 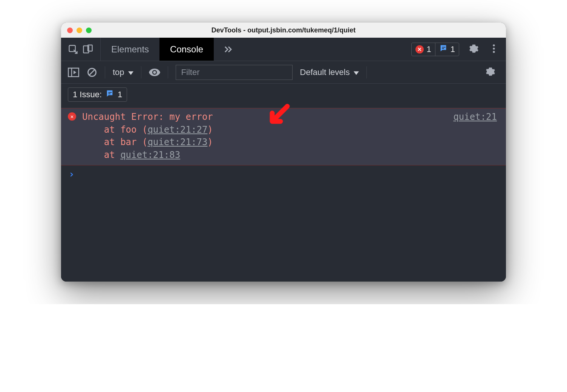 What do you see at coordinates (115, 142) in the screenshot?
I see `stack-prefix: at bar (` at bounding box center [115, 142].